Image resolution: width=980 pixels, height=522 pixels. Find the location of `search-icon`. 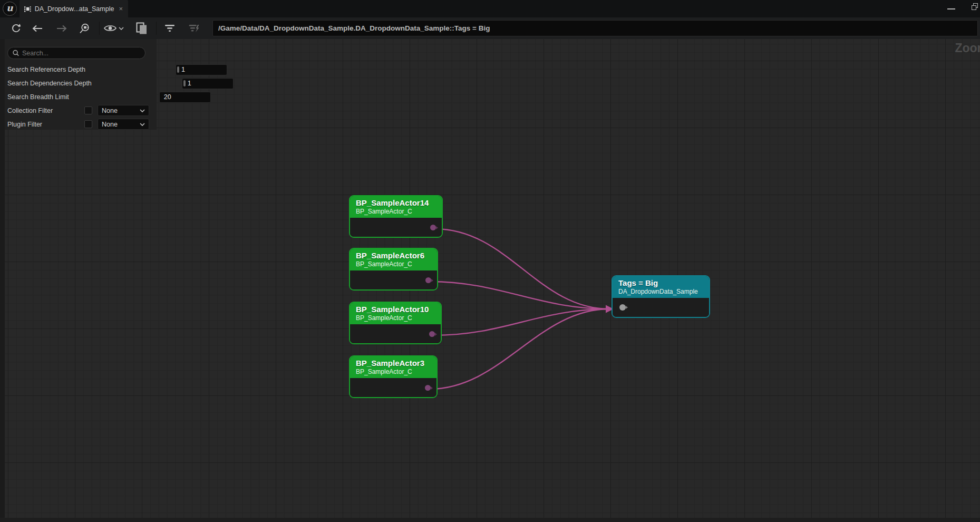

search-icon is located at coordinates (16, 53).